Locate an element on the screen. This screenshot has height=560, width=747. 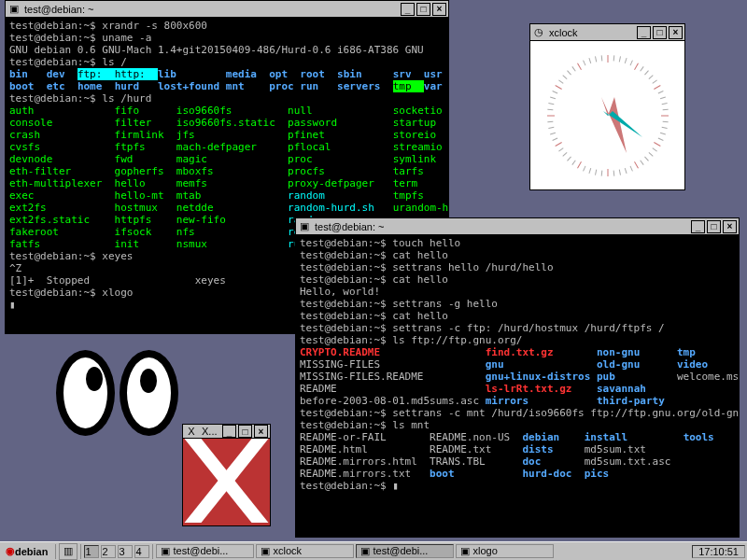
task-button: ▣ xclock is located at coordinates (304, 551).